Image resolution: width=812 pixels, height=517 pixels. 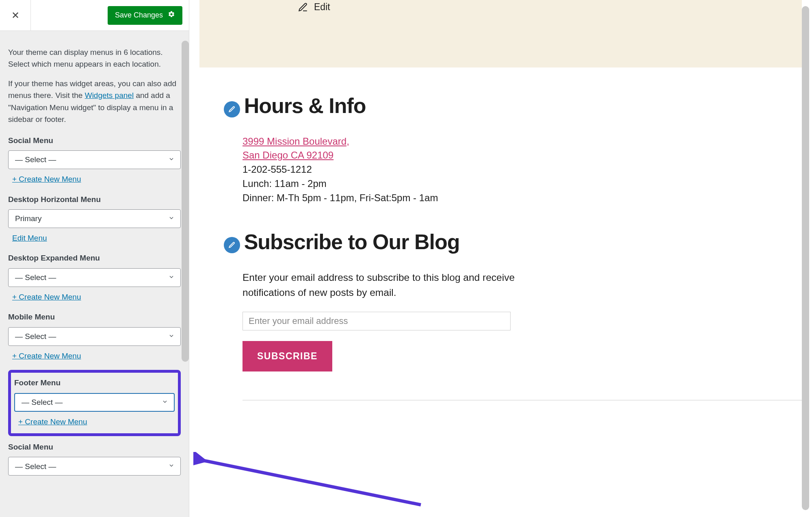 What do you see at coordinates (94, 466) in the screenshot?
I see `social-menu-select-2: — Select —` at bounding box center [94, 466].